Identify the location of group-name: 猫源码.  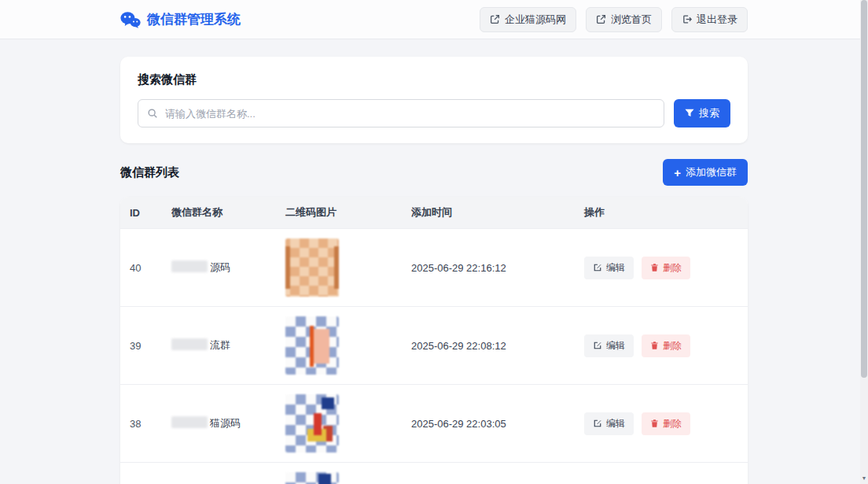
(225, 423).